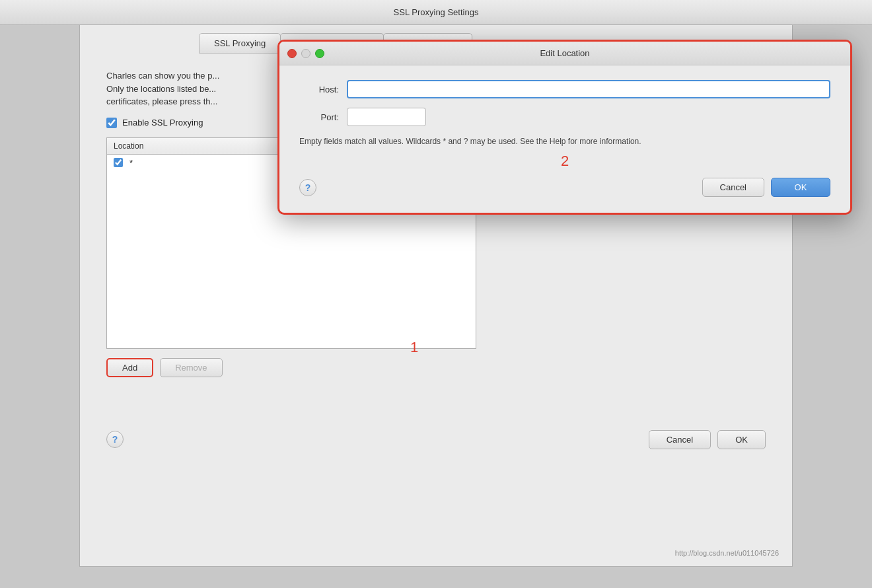 Image resolution: width=872 pixels, height=588 pixels. Describe the element at coordinates (727, 553) in the screenshot. I see `attribution: http://blog.csdn.net/u011045726` at that location.